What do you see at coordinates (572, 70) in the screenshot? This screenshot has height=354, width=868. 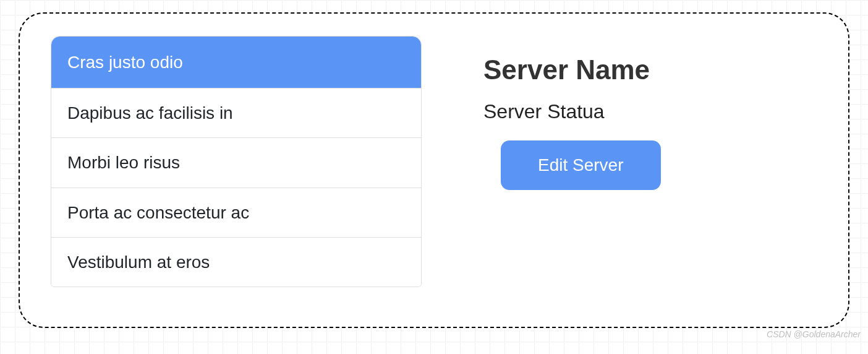 I see `server-name-heading: Server Name` at bounding box center [572, 70].